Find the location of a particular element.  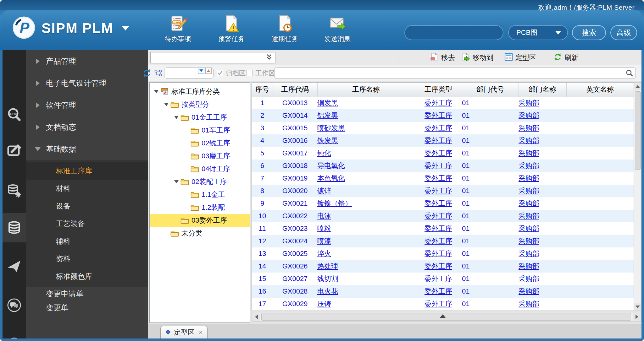

cell-name: 喷漆 is located at coordinates (366, 241).